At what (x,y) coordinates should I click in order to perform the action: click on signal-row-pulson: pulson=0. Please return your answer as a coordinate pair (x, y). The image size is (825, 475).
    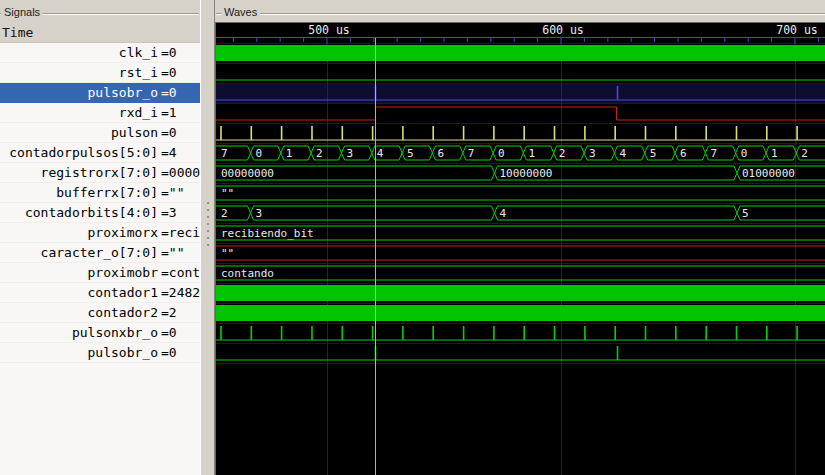
    Looking at the image, I should click on (100, 133).